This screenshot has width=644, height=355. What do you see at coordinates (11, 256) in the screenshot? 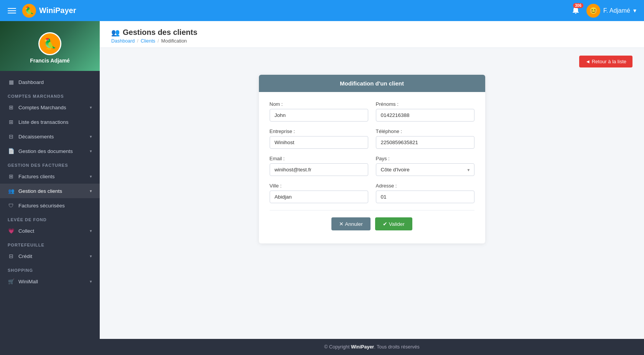
I see `credit-icon: ⊟` at bounding box center [11, 256].